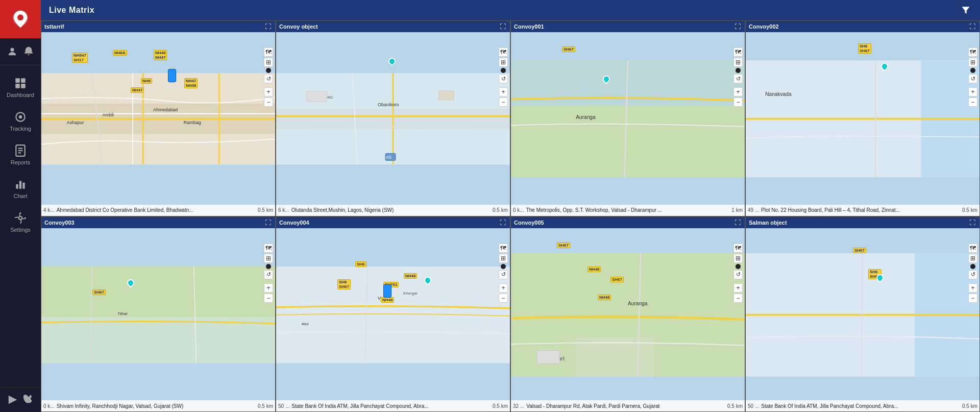 This screenshot has width=980, height=412. I want to click on layers-btn-5: ⊞, so click(503, 258).